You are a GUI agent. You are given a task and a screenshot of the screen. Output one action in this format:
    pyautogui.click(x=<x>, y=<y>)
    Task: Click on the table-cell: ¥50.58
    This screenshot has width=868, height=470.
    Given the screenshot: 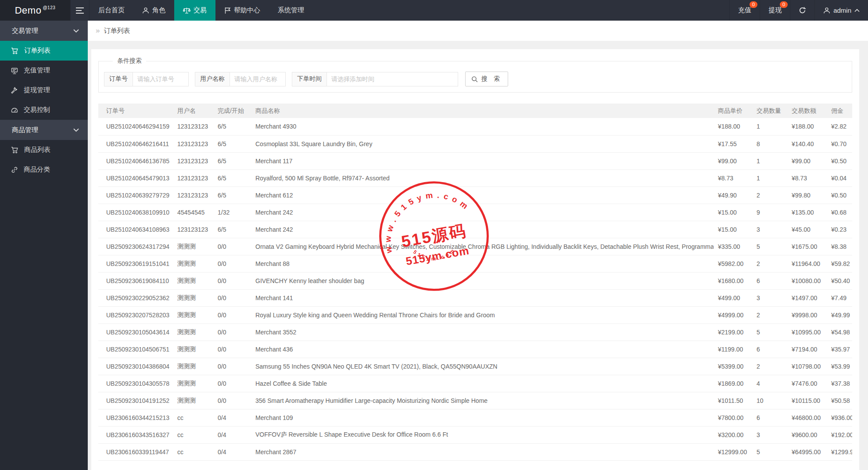 What is the action you would take?
    pyautogui.click(x=839, y=400)
    